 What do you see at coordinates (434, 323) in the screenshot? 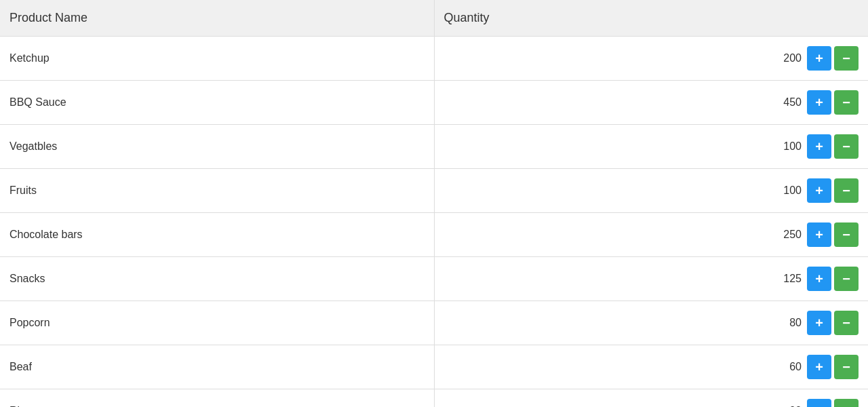
I see `table-row: Popcorn80+−` at bounding box center [434, 323].